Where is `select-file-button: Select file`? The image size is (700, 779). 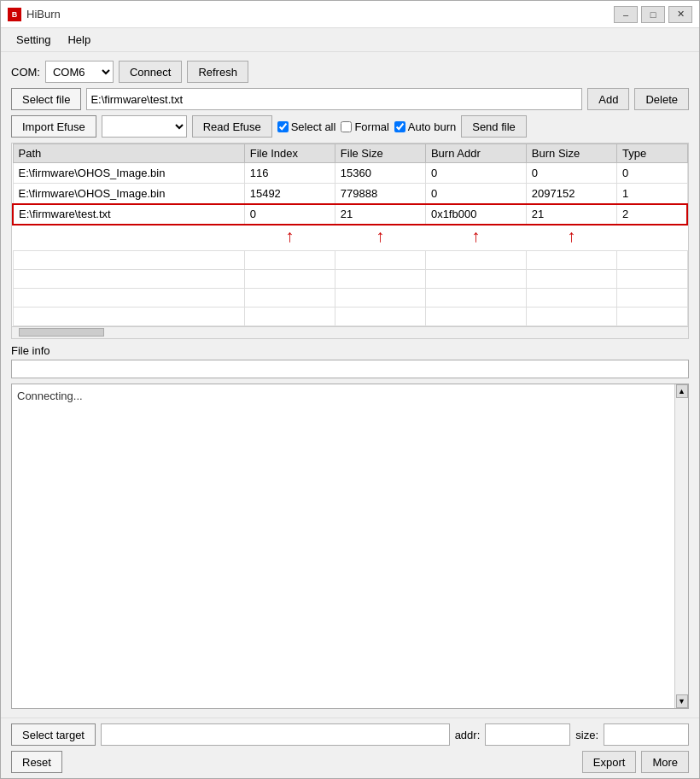 select-file-button: Select file is located at coordinates (46, 99).